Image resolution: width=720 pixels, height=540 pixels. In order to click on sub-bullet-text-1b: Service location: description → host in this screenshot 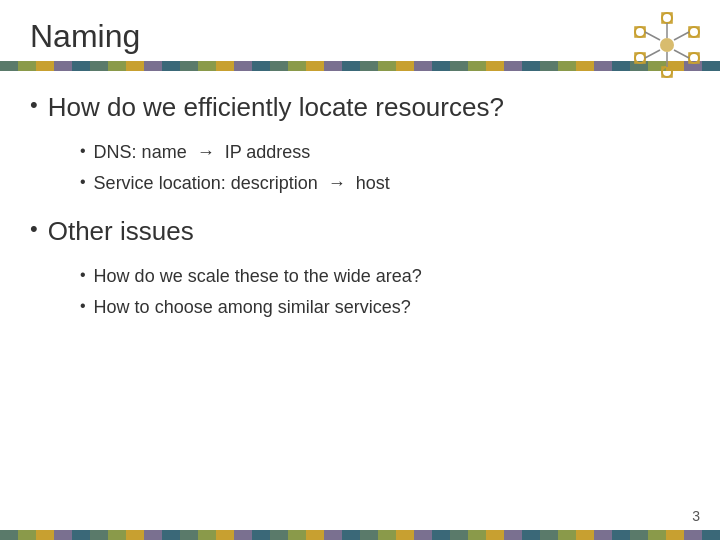, I will do `click(242, 184)`.